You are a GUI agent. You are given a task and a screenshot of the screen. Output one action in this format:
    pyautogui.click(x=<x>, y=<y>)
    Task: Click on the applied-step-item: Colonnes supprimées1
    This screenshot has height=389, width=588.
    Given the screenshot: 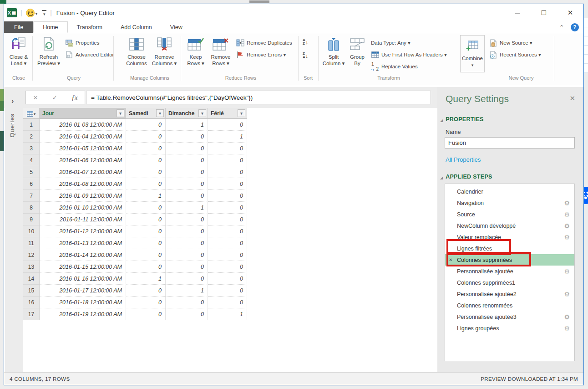 What is the action you would take?
    pyautogui.click(x=510, y=282)
    